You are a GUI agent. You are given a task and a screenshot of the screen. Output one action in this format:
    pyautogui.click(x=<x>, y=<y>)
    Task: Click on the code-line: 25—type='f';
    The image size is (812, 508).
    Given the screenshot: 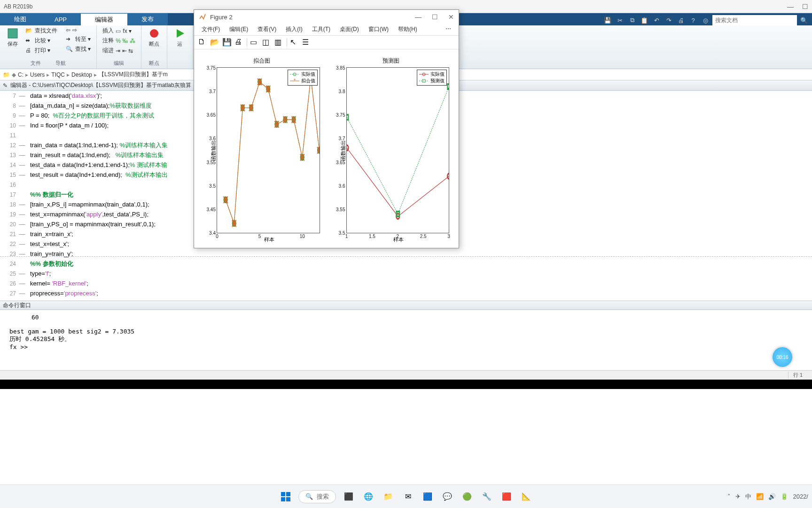 What is the action you would take?
    pyautogui.click(x=406, y=274)
    